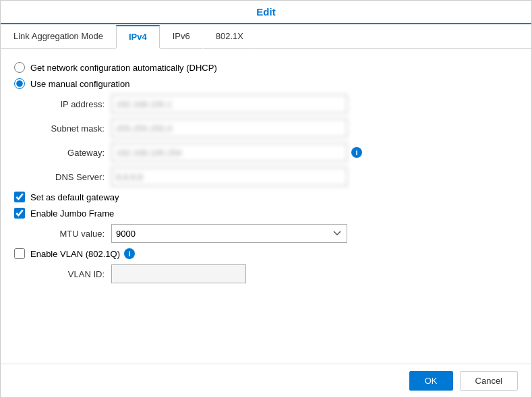 The height and width of the screenshot is (398, 532). Describe the element at coordinates (489, 380) in the screenshot. I see `cancel-button: Cancel` at that location.